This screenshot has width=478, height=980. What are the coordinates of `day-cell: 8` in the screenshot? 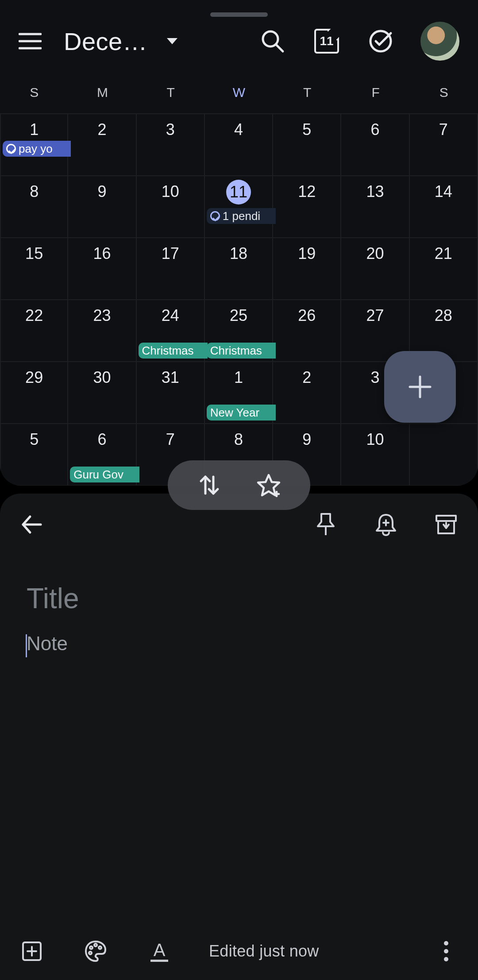 It's located at (34, 207).